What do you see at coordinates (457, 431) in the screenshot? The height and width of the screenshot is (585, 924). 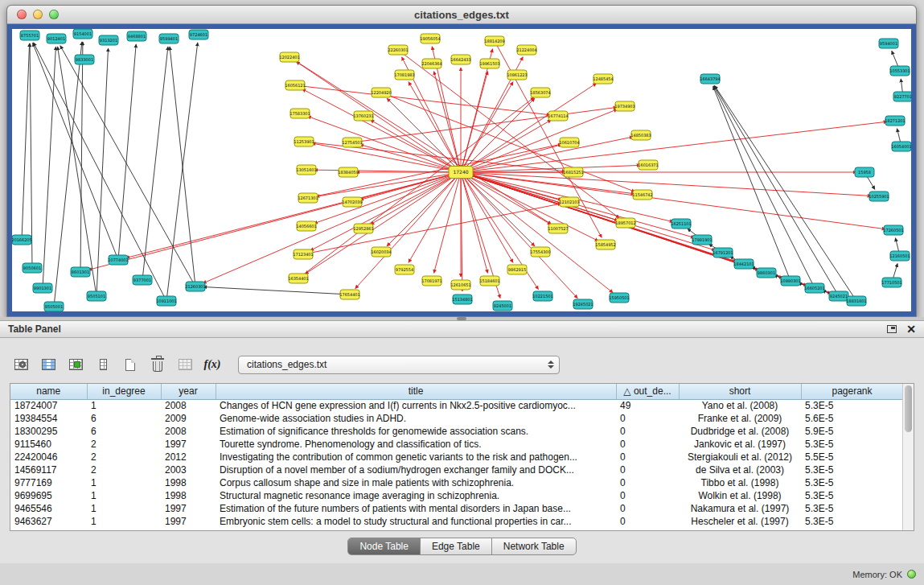 I see `table-row: 1830029562008Estimation of significance …` at bounding box center [457, 431].